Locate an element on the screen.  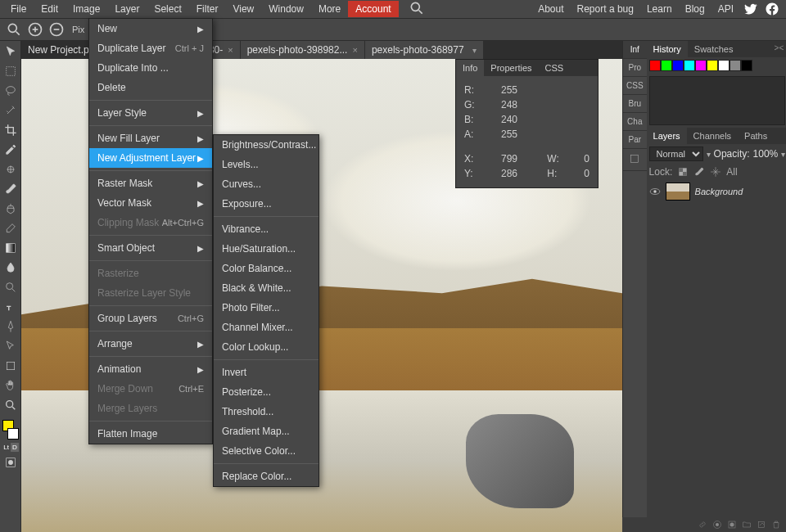
menu-item: Arrange▶ is located at coordinates (151, 344).